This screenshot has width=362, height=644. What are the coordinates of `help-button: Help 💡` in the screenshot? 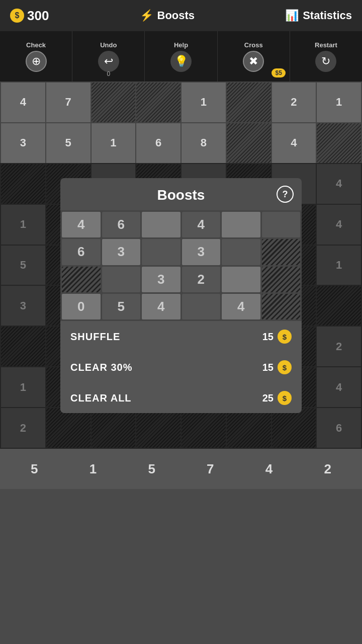 It's located at (181, 56).